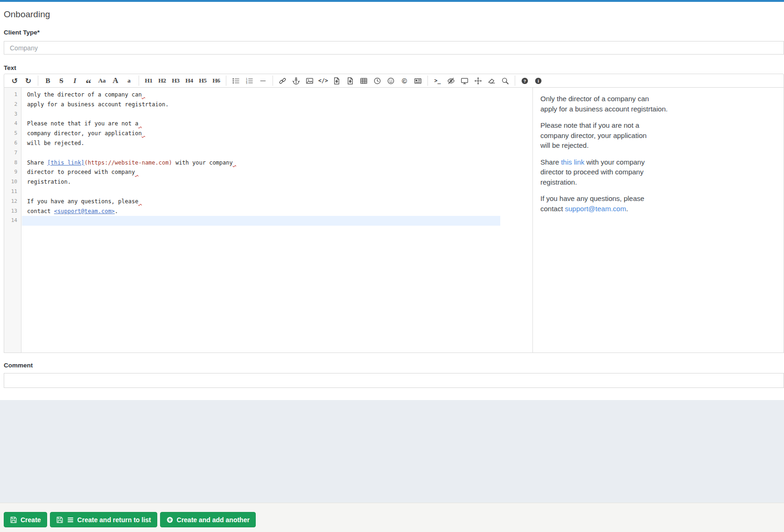  Describe the element at coordinates (505, 81) in the screenshot. I see `search-icon` at that location.